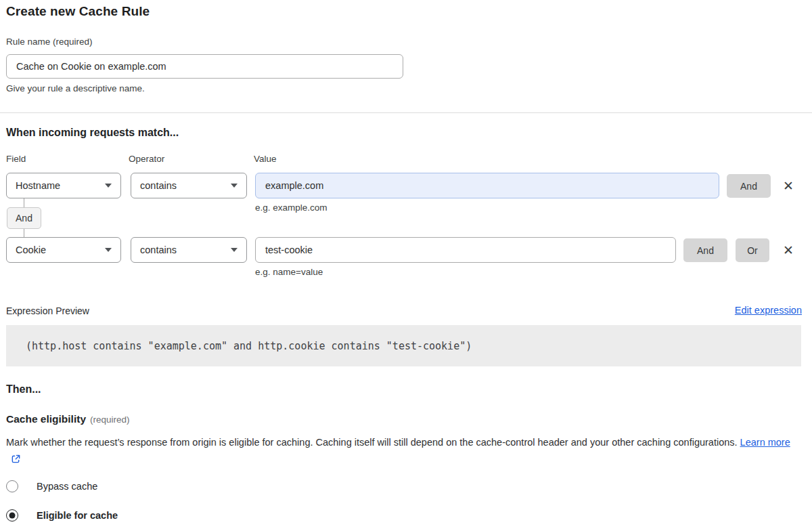 This screenshot has width=812, height=531. What do you see at coordinates (67, 486) in the screenshot?
I see `bypass-cache-label: Bypass cache` at bounding box center [67, 486].